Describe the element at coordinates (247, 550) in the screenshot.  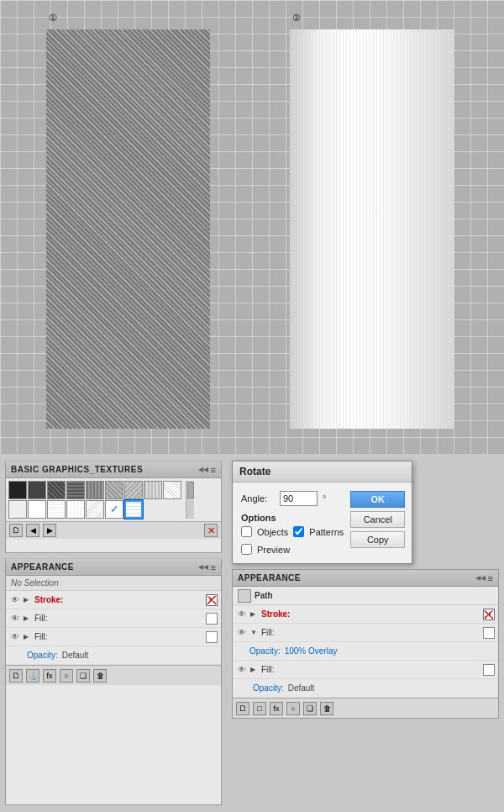
I see `preview-checkbox` at that location.